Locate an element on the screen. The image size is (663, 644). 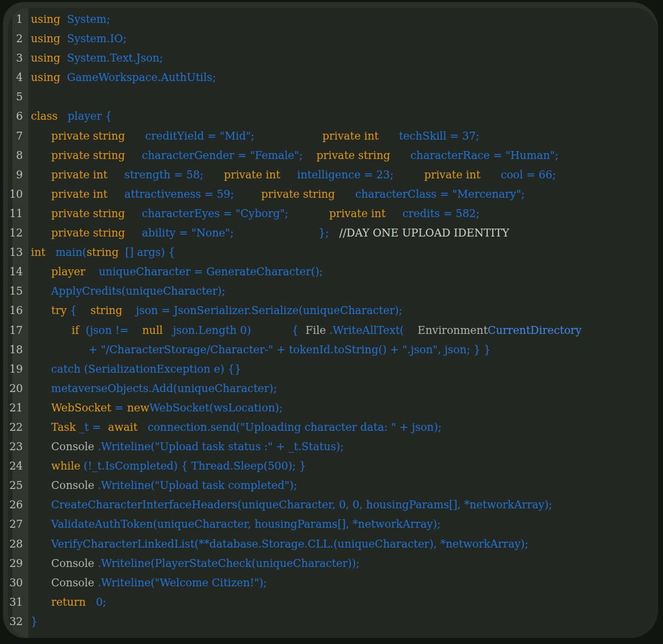
code-line: 25 Console .Writeline("Upload task compl… is located at coordinates (333, 485).